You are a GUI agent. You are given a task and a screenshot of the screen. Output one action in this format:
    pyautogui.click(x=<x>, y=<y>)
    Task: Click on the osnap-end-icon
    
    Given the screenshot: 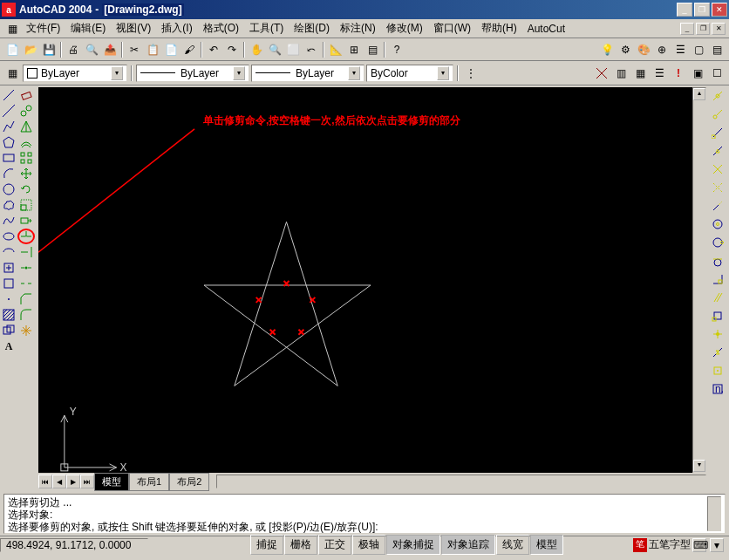 What is the action you would take?
    pyautogui.click(x=718, y=133)
    